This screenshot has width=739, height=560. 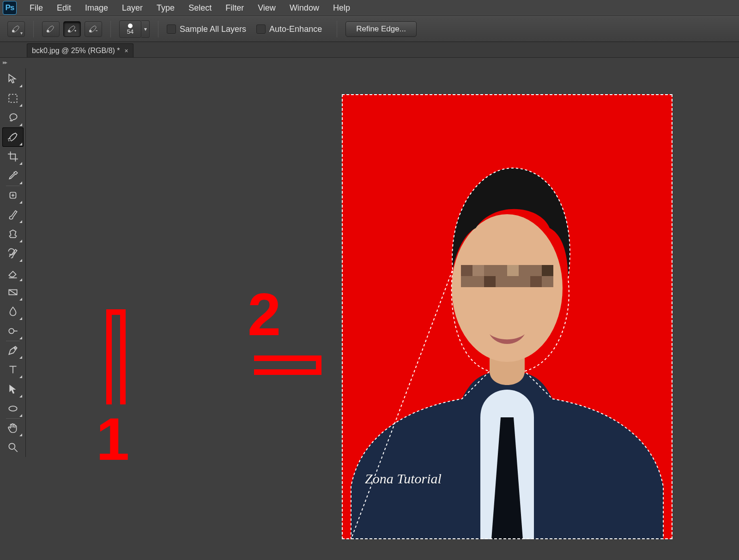 What do you see at coordinates (130, 29) in the screenshot?
I see `brush-size-picker: 54` at bounding box center [130, 29].